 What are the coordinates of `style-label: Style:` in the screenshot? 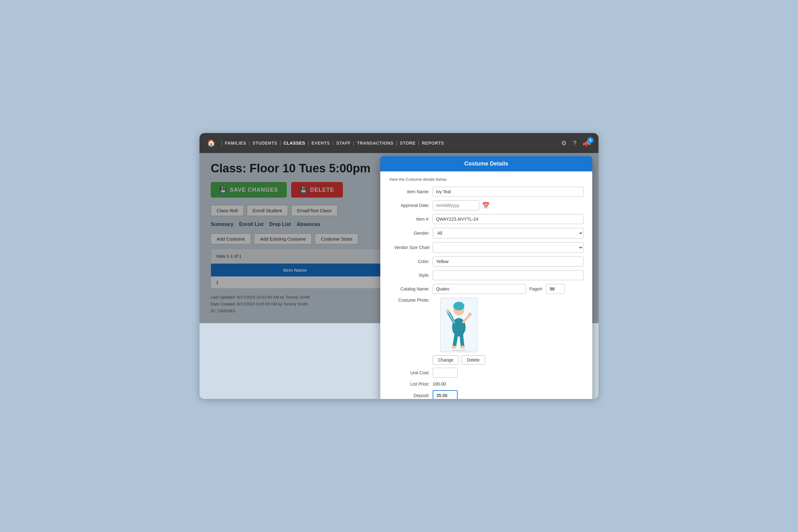 It's located at (409, 275).